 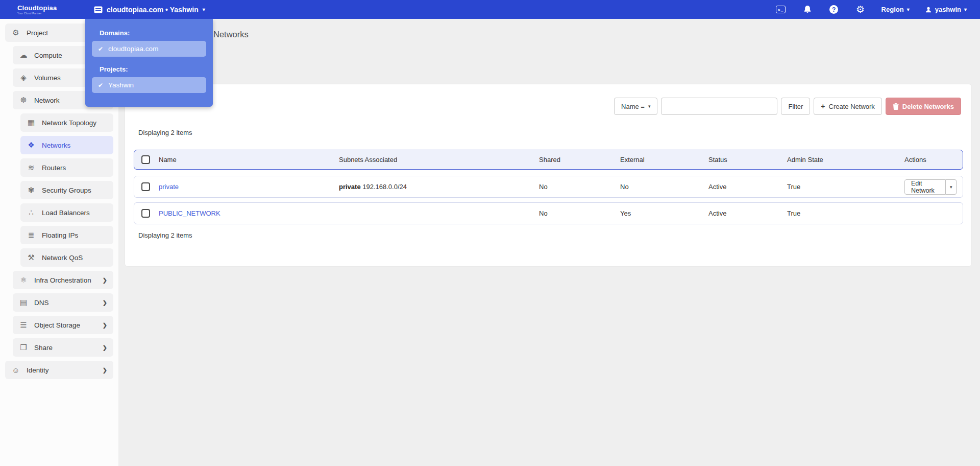 What do you see at coordinates (67, 145) in the screenshot?
I see `sidebar-item-networks: ❖ Networks` at bounding box center [67, 145].